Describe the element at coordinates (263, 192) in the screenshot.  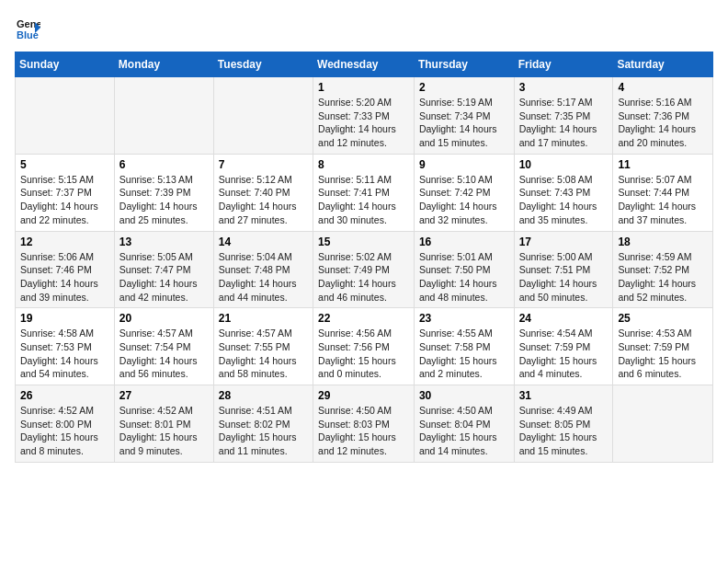
I see `calendar-cell: 7Sunrise: 5:12 AM Sunset: 7:40 PM Daylig…` at that location.